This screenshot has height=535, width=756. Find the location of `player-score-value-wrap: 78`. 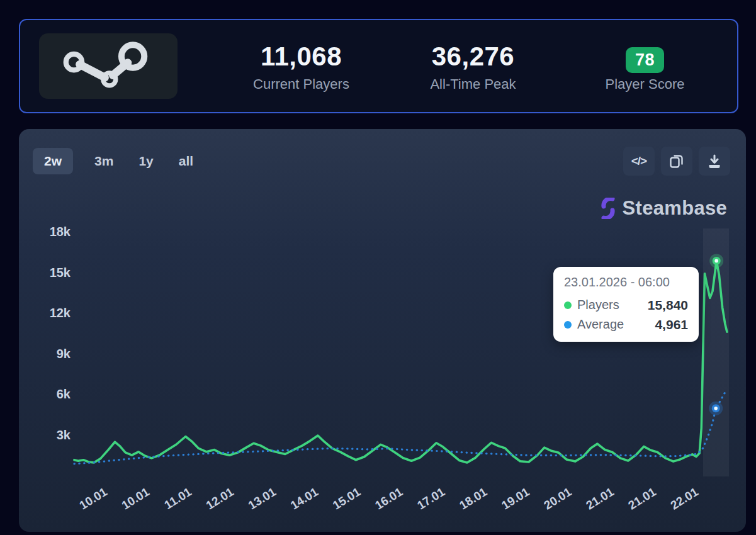

player-score-value-wrap: 78 is located at coordinates (645, 57).